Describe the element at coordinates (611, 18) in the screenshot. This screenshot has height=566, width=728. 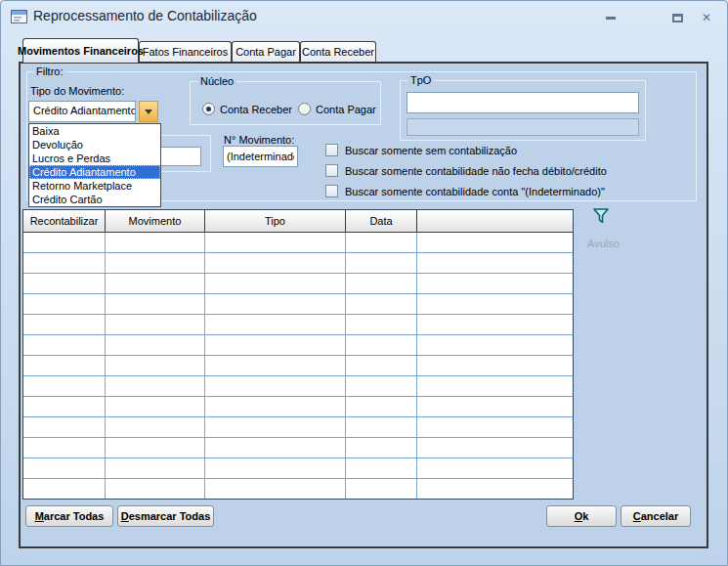
I see `minimize-button` at that location.